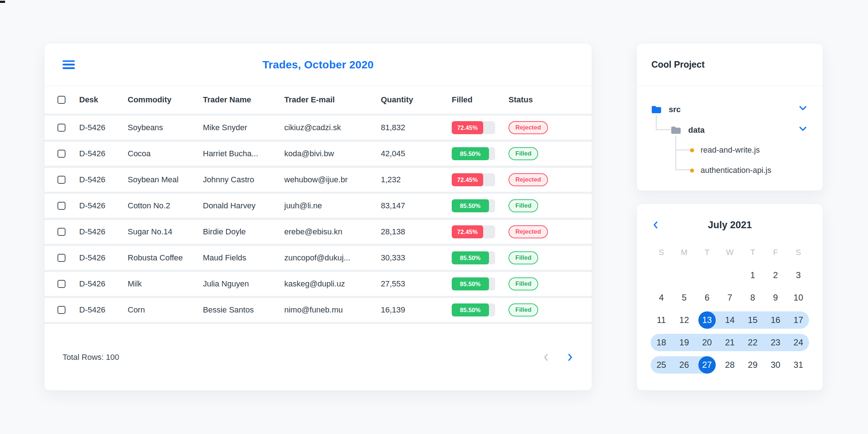  I want to click on tree-node-src: src, so click(666, 110).